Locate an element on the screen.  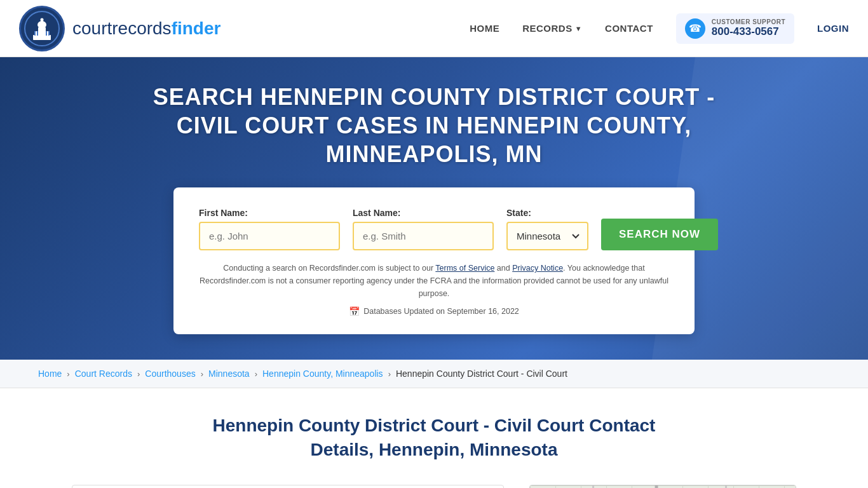
search-now-button: SEARCH NOW is located at coordinates (660, 234).